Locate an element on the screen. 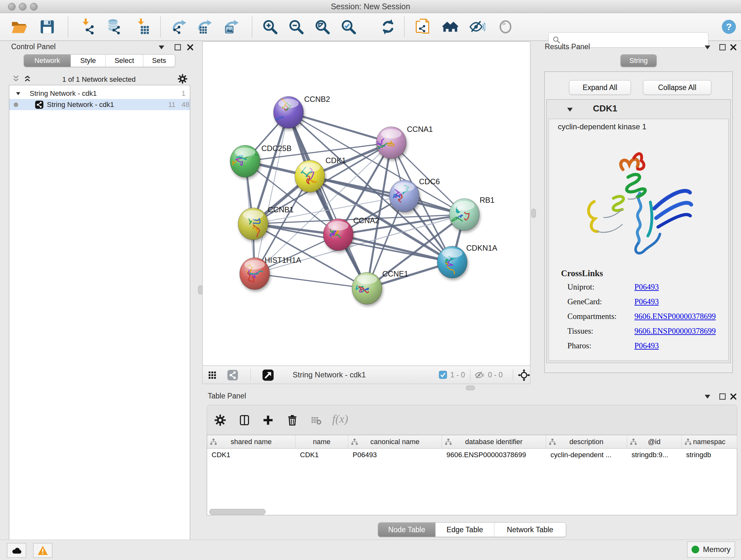 This screenshot has width=741, height=560. hide-panels-eye-icon is located at coordinates (477, 27).